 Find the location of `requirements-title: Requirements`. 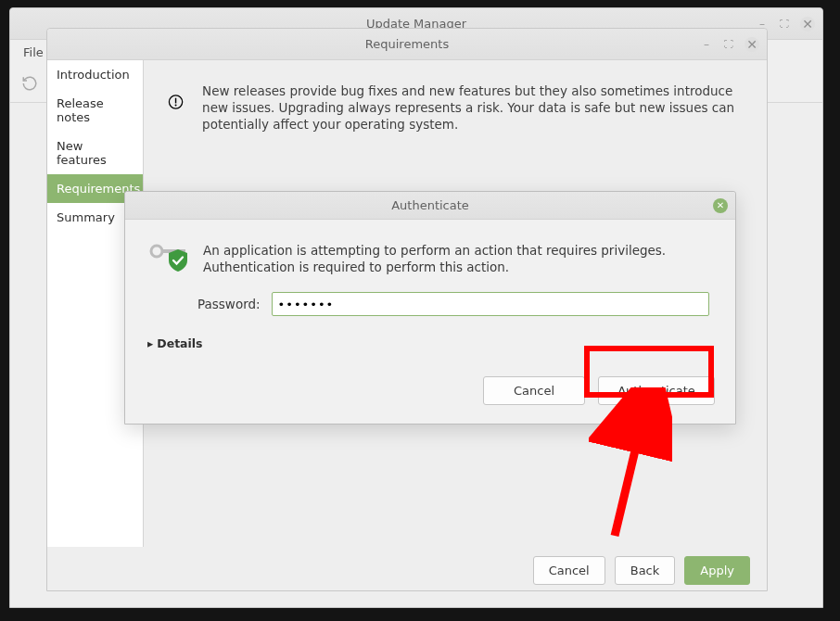

requirements-title: Requirements is located at coordinates (407, 44).